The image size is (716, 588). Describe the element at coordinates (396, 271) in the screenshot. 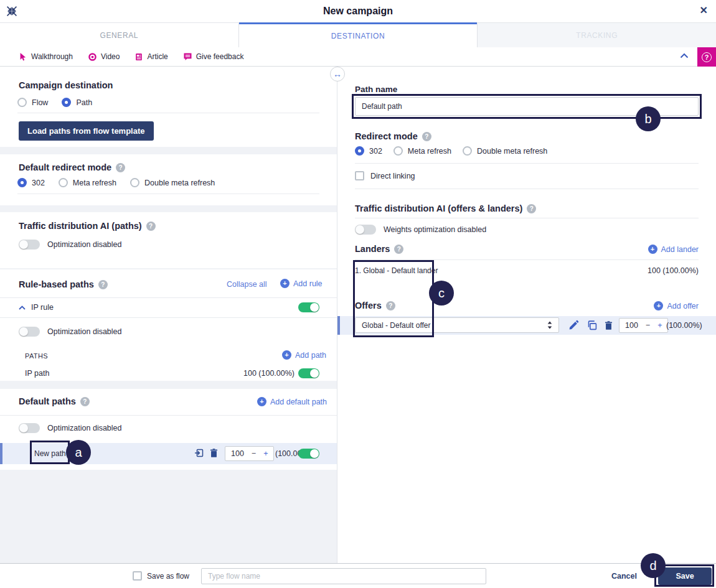

I see `lander-name: 1. Global - Default lander` at that location.